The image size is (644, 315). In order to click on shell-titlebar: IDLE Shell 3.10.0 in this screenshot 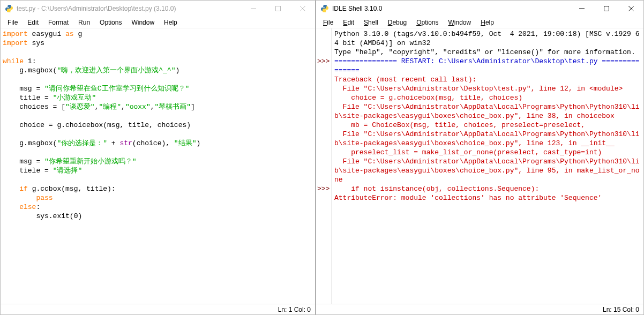, I will do `click(480, 9)`.